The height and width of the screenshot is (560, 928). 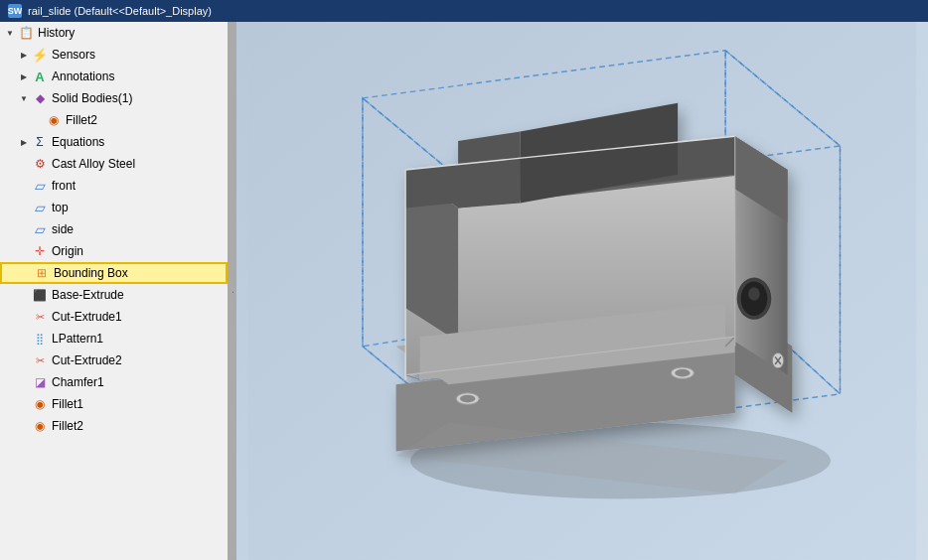 What do you see at coordinates (68, 404) in the screenshot?
I see `tree-label-fillet1: Fillet1` at bounding box center [68, 404].